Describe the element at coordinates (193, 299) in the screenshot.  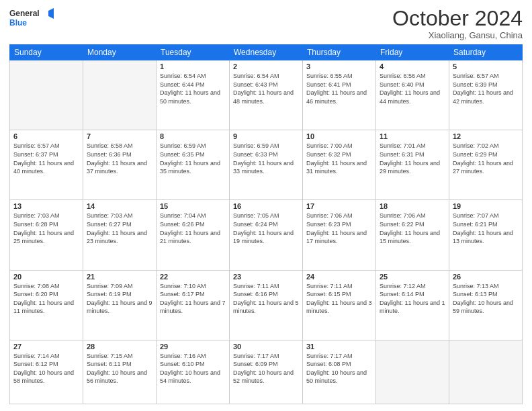
I see `cell-content: Sunrise: 7:10 AMSunset: 6:17 PMDaylight:…` at that location.